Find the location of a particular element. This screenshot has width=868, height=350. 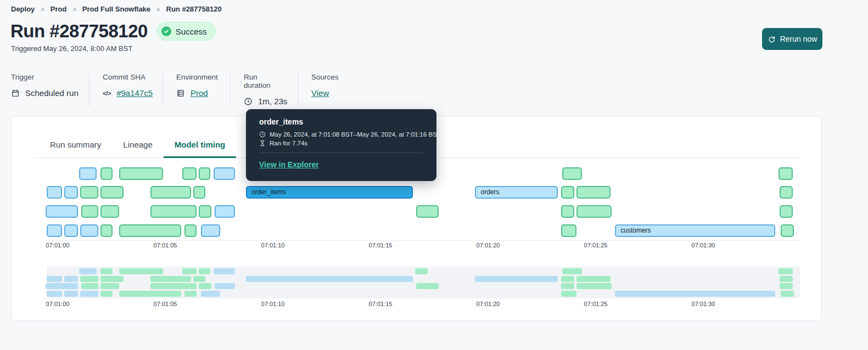

breadcrumb-item-deploy: Deploy is located at coordinates (23, 9).